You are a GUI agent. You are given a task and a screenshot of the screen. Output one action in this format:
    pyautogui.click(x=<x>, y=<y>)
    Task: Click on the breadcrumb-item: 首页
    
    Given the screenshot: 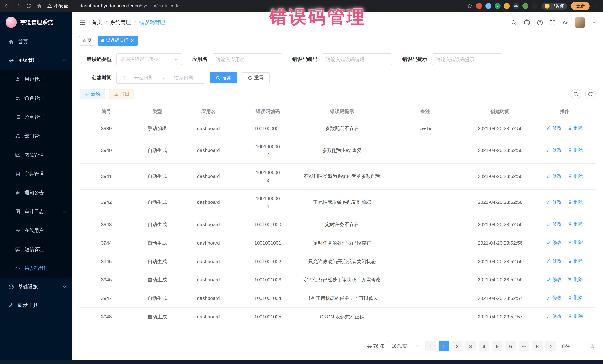 What is the action you would take?
    pyautogui.click(x=97, y=22)
    